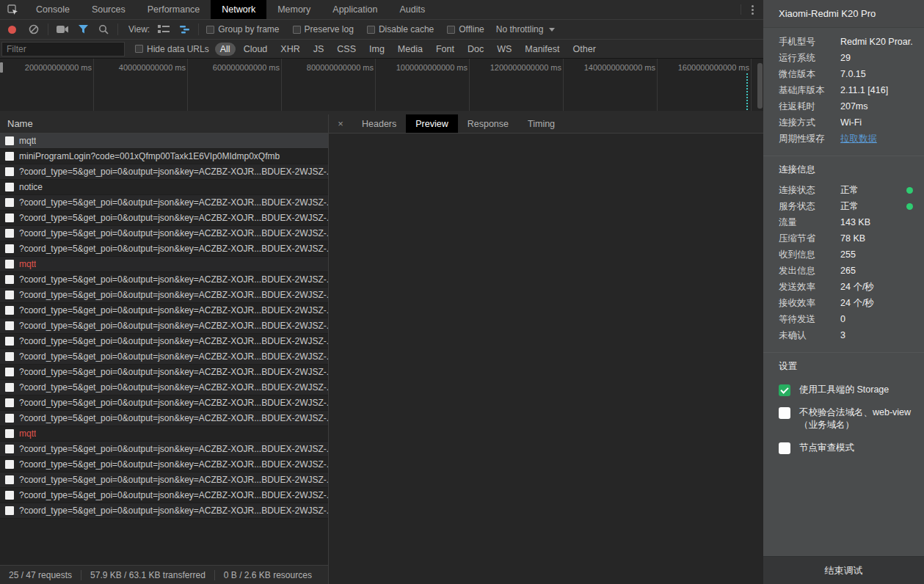 The image size is (924, 584). I want to click on setting-item: 使用工具端的 Storage, so click(844, 390).